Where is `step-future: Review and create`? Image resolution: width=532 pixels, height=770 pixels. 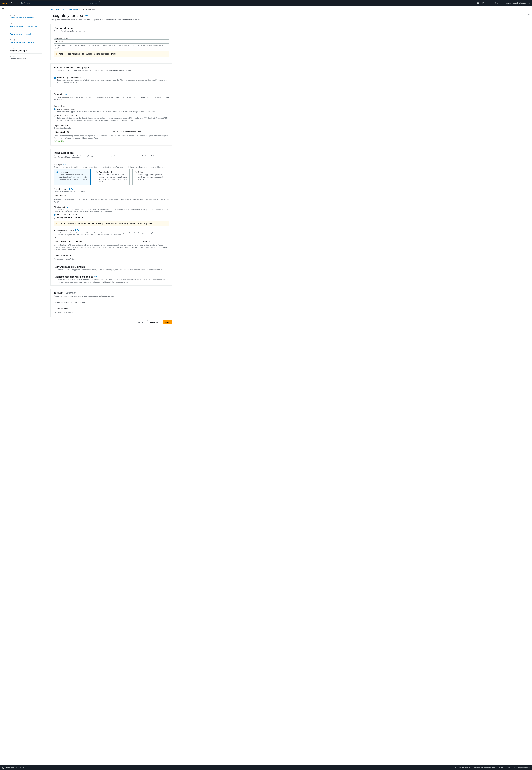 step-future: Review and create is located at coordinates (26, 59).